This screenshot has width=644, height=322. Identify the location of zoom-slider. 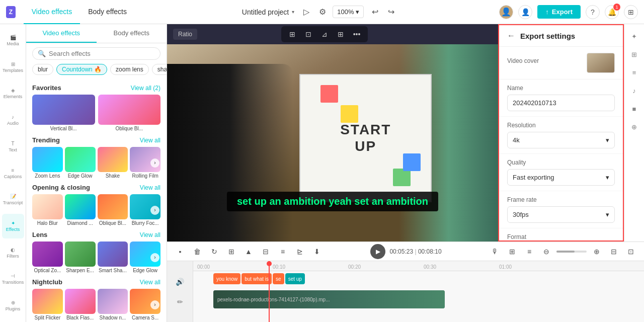
(572, 252).